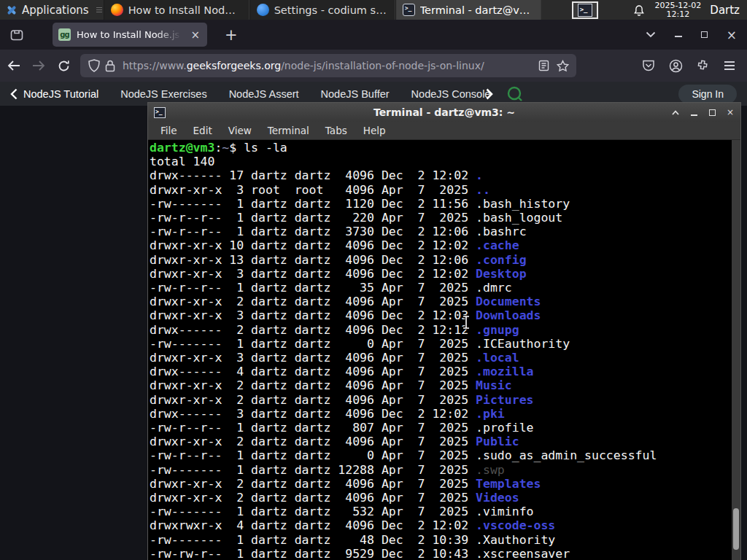 The height and width of the screenshot is (560, 747). I want to click on terminal-output-line: drwxr-xr-x 3 dartz dartz 4096 Apr 7 2025…, so click(440, 357).